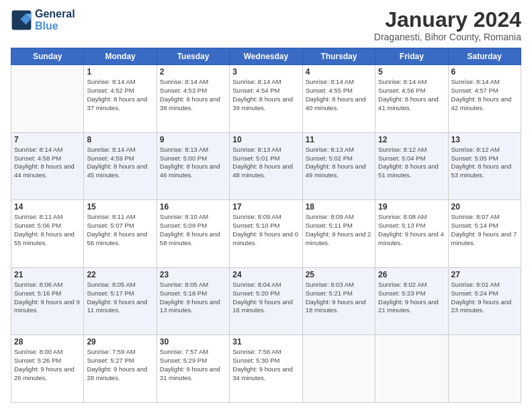 This screenshot has height=411, width=532. What do you see at coordinates (266, 56) in the screenshot?
I see `weekday-header-cell: Wednesday` at bounding box center [266, 56].